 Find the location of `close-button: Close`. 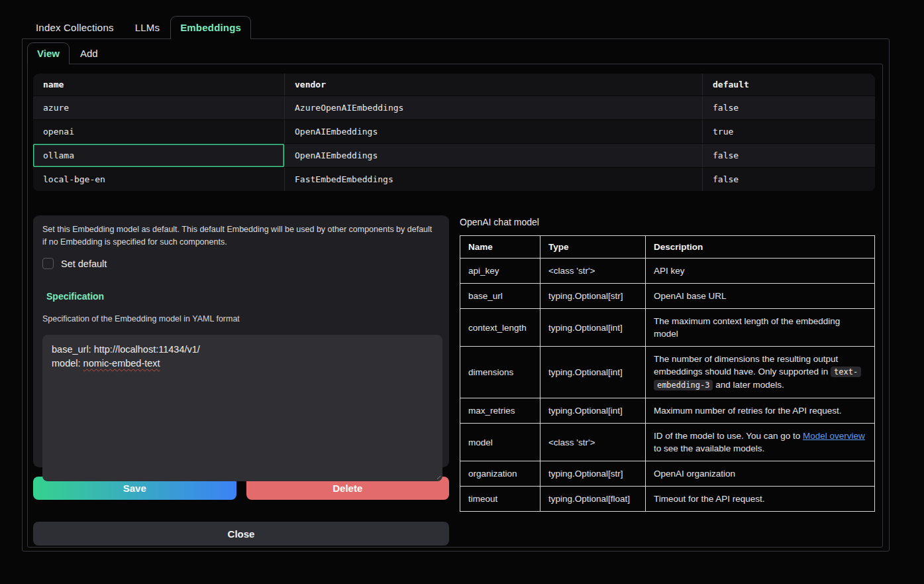

close-button: Close is located at coordinates (241, 534).